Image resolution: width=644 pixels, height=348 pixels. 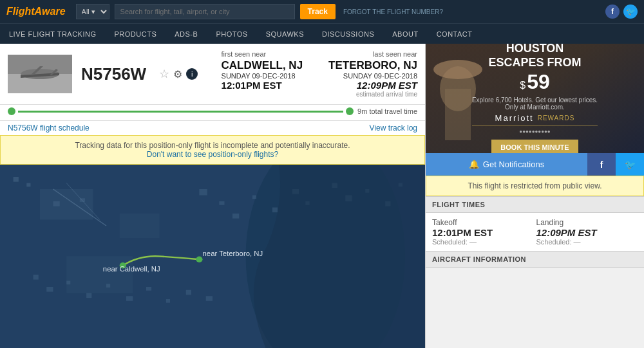 What do you see at coordinates (263, 74) in the screenshot?
I see `origin-block: first seen near CALDWELL, NJ SUNDAY 09-D…` at bounding box center [263, 74].